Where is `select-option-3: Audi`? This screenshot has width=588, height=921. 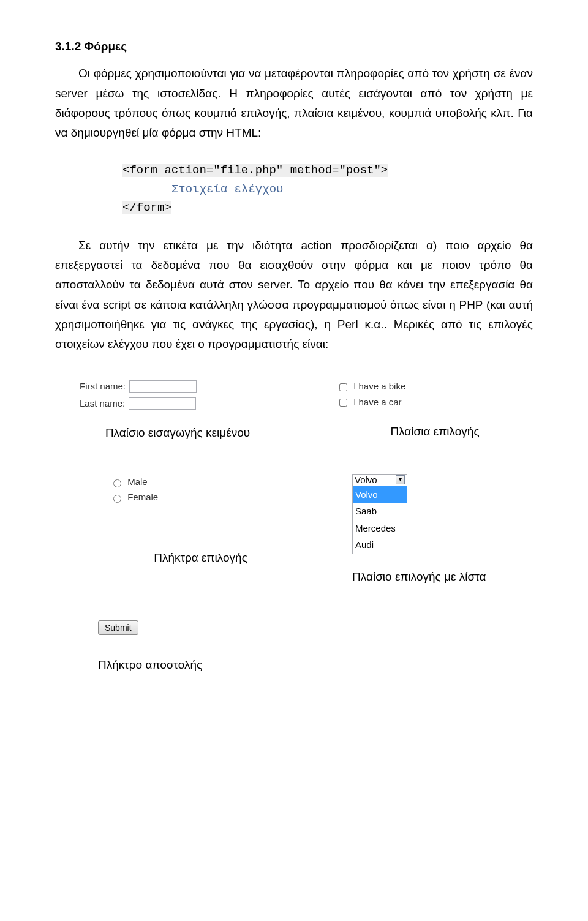
select-option-3: Audi is located at coordinates (380, 545).